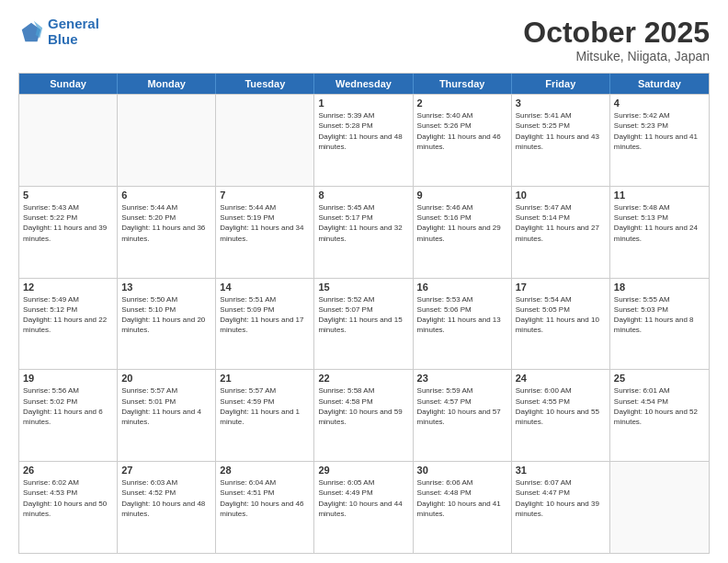 This screenshot has height=563, width=728. Describe the element at coordinates (363, 223) in the screenshot. I see `day-info: Sunrise: 5:45 AM Sunset: 5:17 PM Dayligh…` at that location.